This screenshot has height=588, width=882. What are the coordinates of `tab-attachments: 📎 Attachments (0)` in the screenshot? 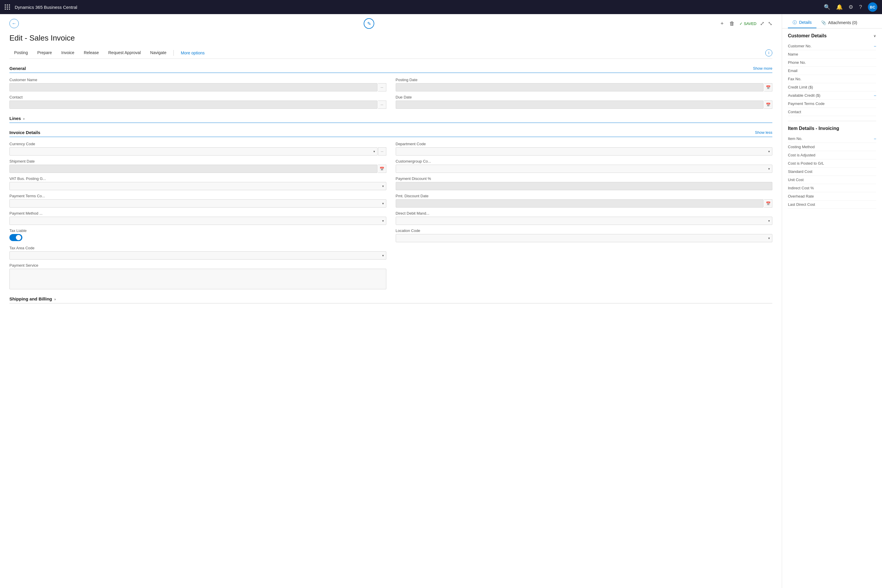 It's located at (839, 23).